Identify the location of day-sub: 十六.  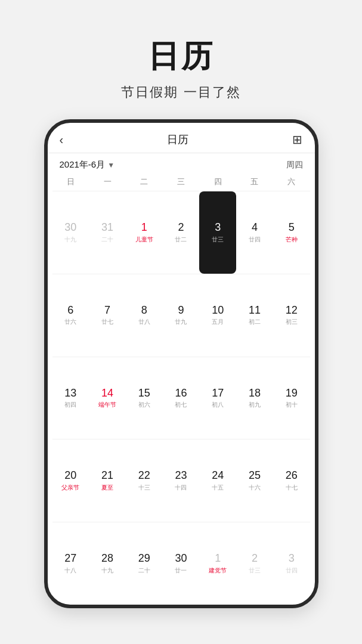
(255, 488).